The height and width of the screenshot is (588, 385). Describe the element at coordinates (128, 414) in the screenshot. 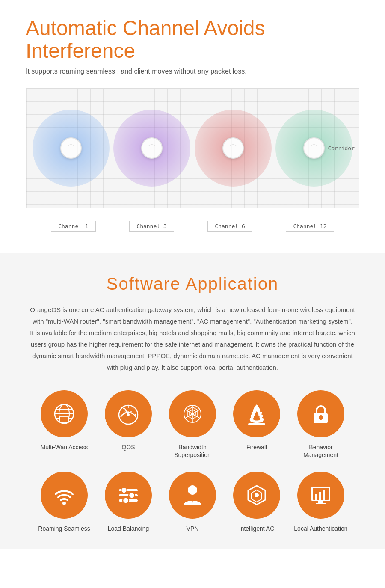

I see `speedometer-icon: km/h` at that location.